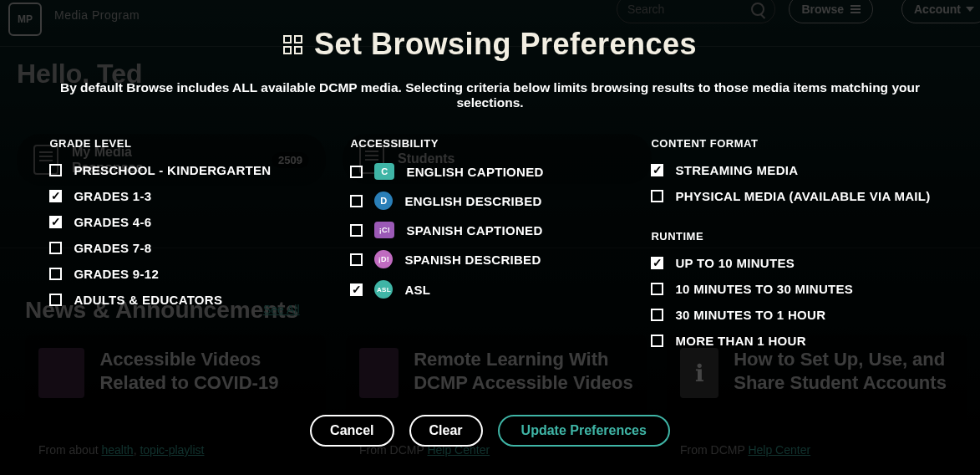 Image resolution: width=980 pixels, height=475 pixels. Describe the element at coordinates (112, 248) in the screenshot. I see `option-label: GRADES 7-8` at that location.